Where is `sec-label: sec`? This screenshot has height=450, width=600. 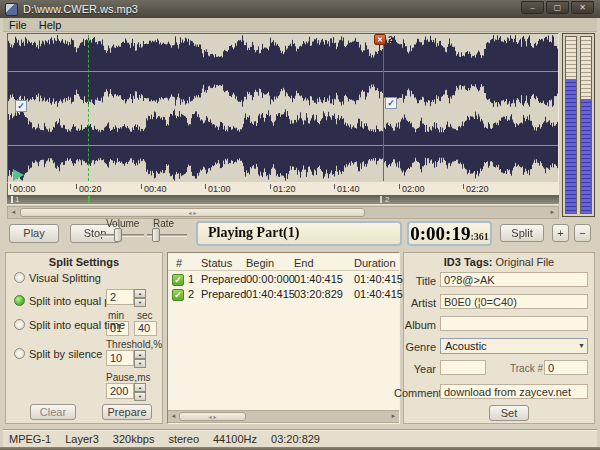
sec-label: sec is located at coordinates (145, 316).